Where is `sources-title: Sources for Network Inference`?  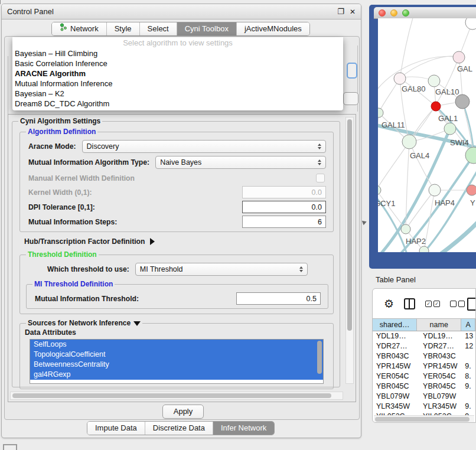
sources-title: Sources for Network Inference is located at coordinates (84, 323).